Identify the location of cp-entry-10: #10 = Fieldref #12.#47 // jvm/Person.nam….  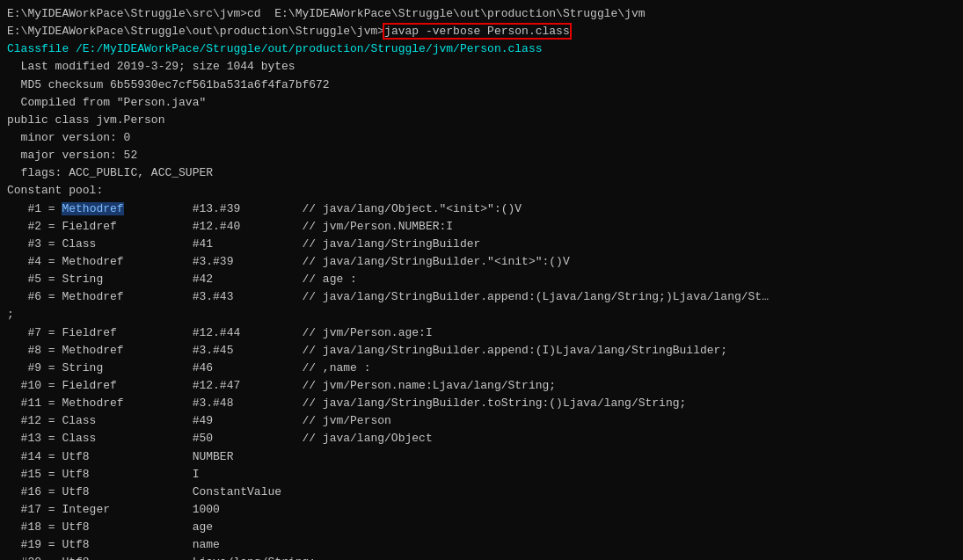
(482, 386).